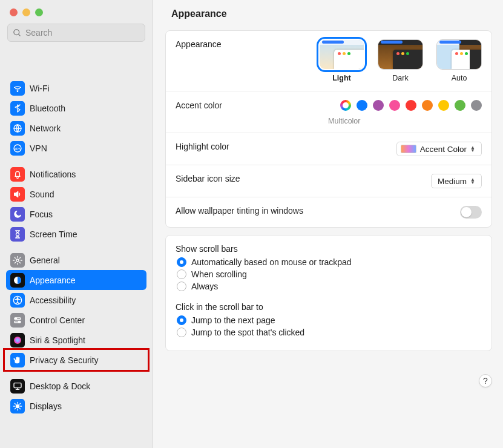 Image resolution: width=503 pixels, height=448 pixels. What do you see at coordinates (329, 286) in the screenshot?
I see `show-scroll-bars-option-always: Always` at bounding box center [329, 286].